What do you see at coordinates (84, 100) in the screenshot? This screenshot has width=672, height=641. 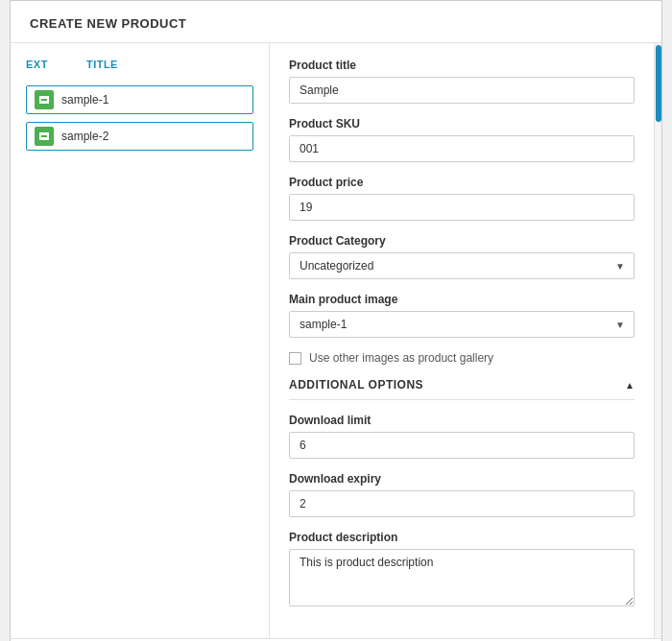 I see `file-name: sample-1` at bounding box center [84, 100].